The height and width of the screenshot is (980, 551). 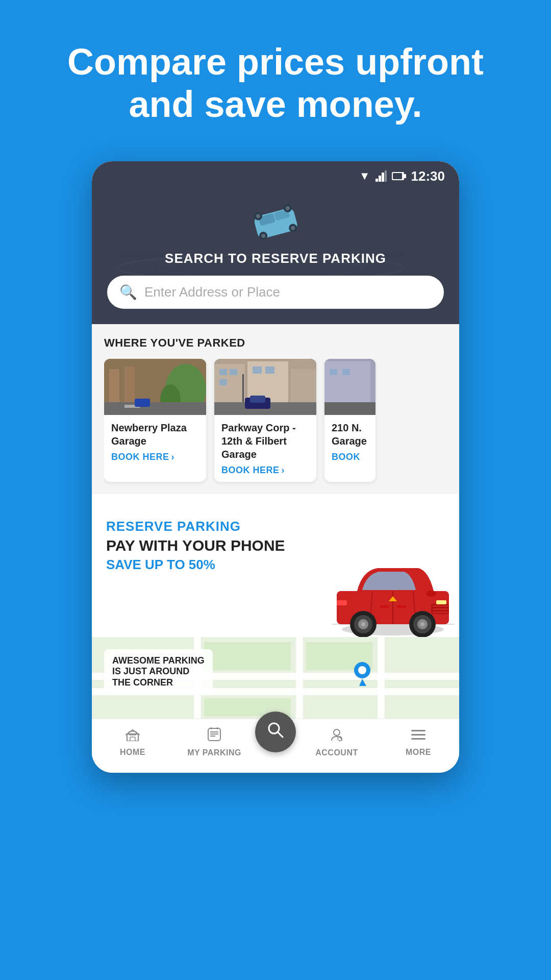 I want to click on parking-card-3-name: 210 N. Garage, so click(x=350, y=434).